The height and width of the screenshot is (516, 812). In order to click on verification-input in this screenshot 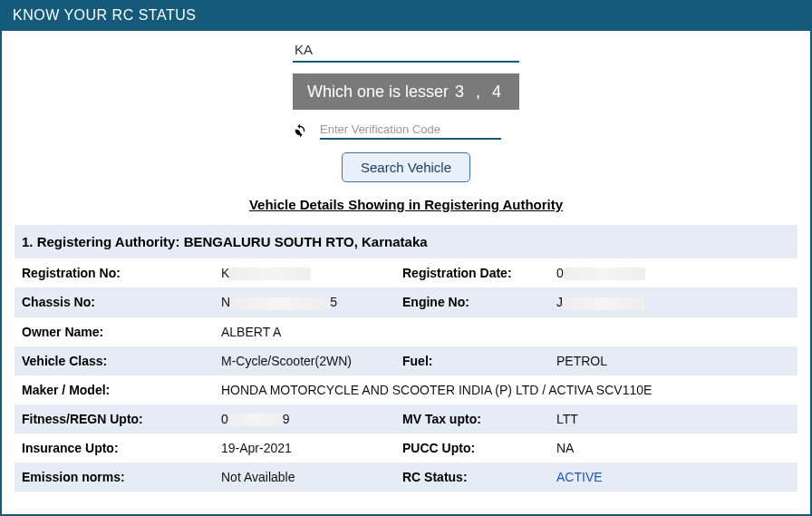, I will do `click(411, 131)`.